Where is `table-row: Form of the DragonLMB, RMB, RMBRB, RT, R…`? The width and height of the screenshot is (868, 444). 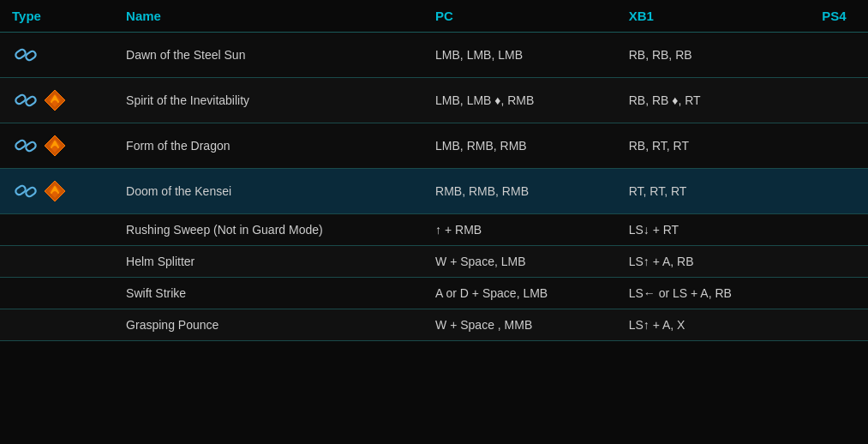
table-row: Form of the DragonLMB, RMB, RMBRB, RT, R… is located at coordinates (434, 146).